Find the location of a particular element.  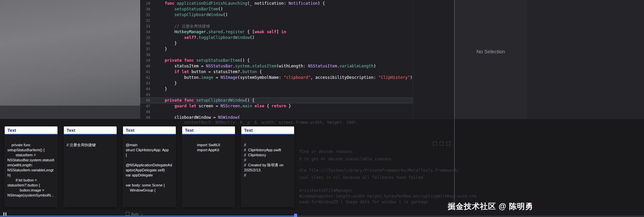

code-line: 29 func applicationDidFinishLaunching(_ … is located at coordinates (297, 3).